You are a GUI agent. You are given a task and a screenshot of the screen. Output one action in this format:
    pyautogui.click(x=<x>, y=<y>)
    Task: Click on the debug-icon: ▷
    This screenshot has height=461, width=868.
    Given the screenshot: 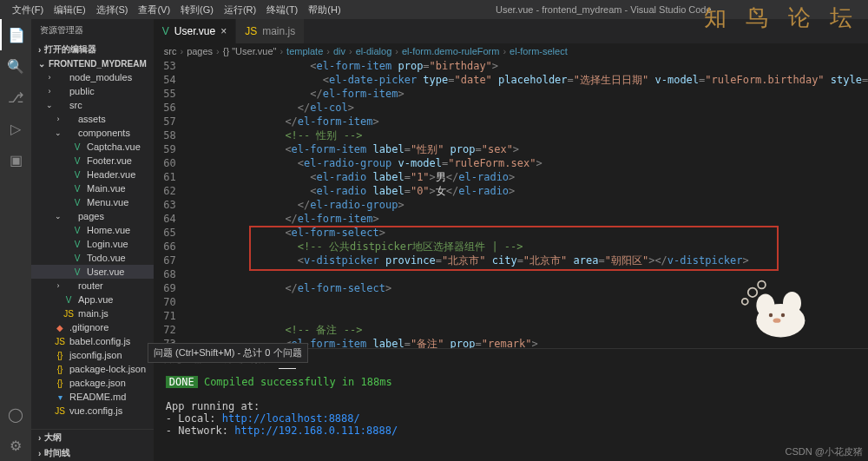 What is the action you would take?
    pyautogui.click(x=16, y=128)
    